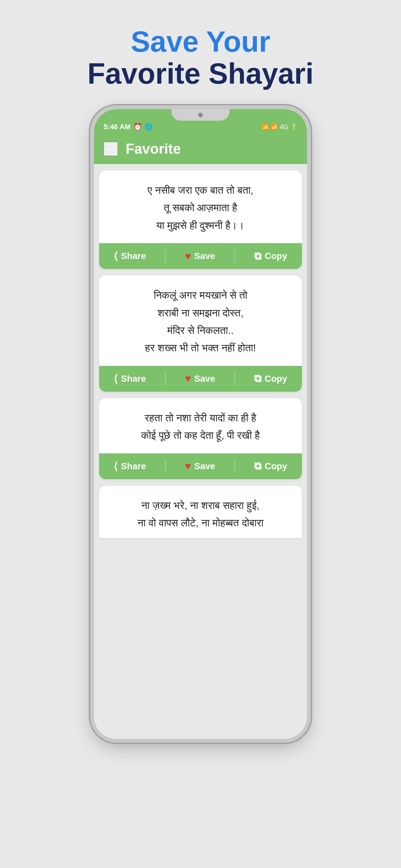 The height and width of the screenshot is (868, 401). Describe the element at coordinates (258, 256) in the screenshot. I see `copy-icon-1: ⧉` at that location.